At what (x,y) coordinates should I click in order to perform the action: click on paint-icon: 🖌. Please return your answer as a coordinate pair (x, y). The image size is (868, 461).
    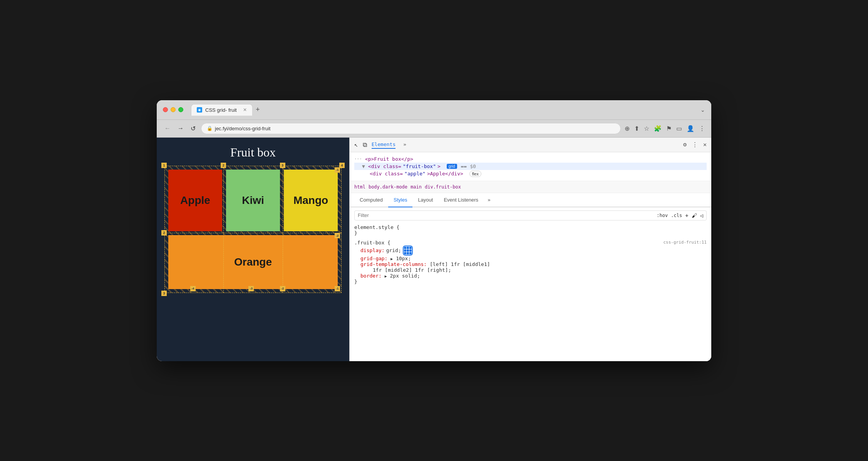
    Looking at the image, I should click on (694, 215).